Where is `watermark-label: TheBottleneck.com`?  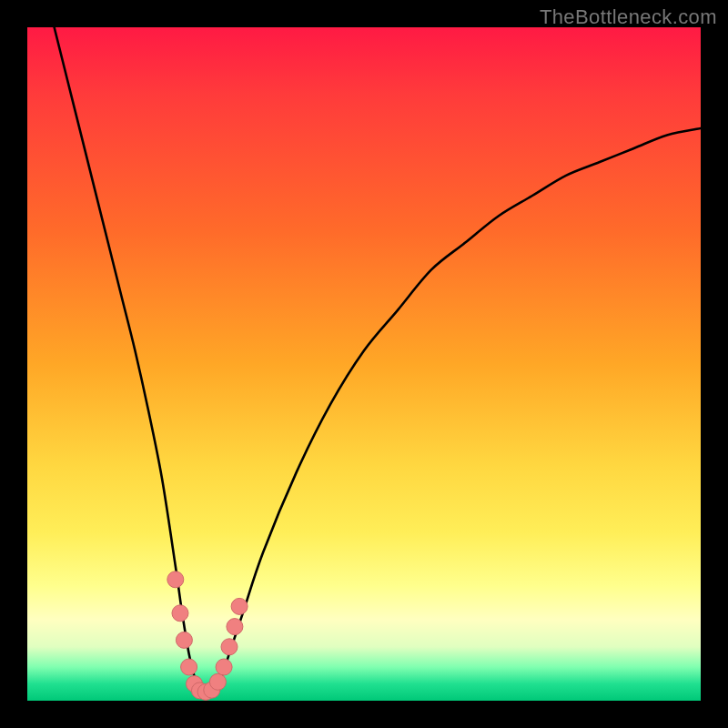 watermark-label: TheBottleneck.com is located at coordinates (628, 17).